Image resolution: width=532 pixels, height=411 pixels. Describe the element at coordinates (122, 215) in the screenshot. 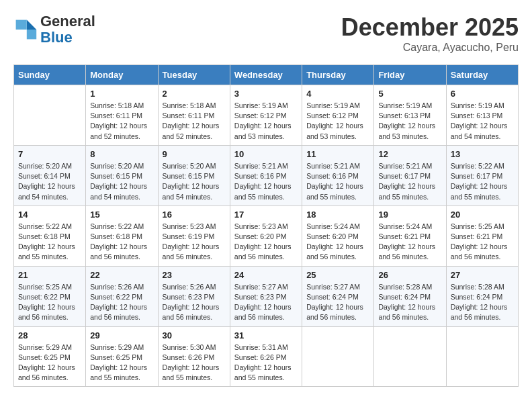

I see `day-number: 15` at that location.